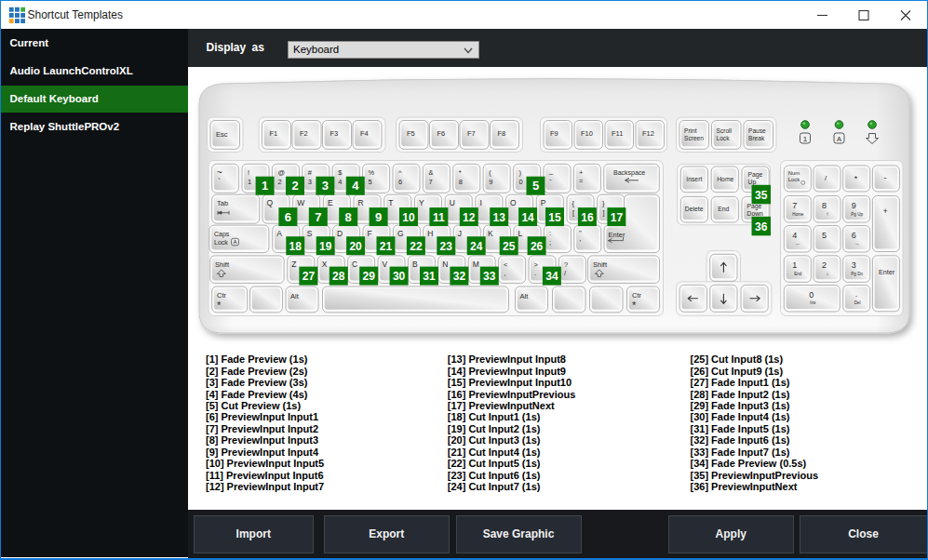 The height and width of the screenshot is (560, 928). Describe the element at coordinates (858, 303) in the screenshot. I see `svg-text: Del` at that location.